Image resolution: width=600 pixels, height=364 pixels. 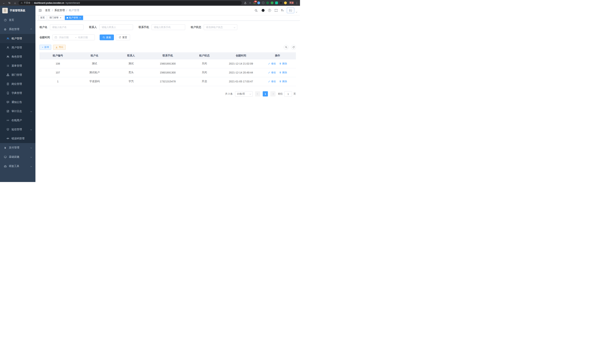 I want to click on font-size-icon: TT, so click(x=282, y=10).